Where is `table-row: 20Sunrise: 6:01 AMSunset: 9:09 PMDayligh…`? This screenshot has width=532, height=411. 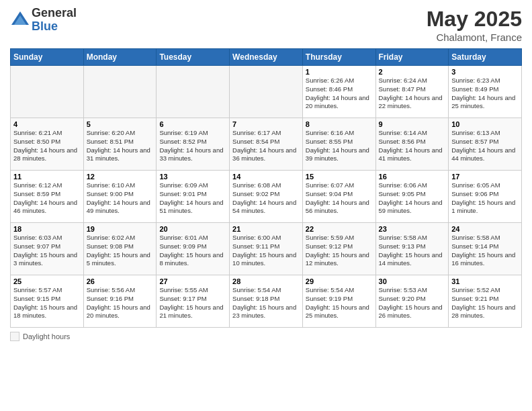 table-row: 20Sunrise: 6:01 AMSunset: 9:09 PMDayligh… is located at coordinates (193, 249).